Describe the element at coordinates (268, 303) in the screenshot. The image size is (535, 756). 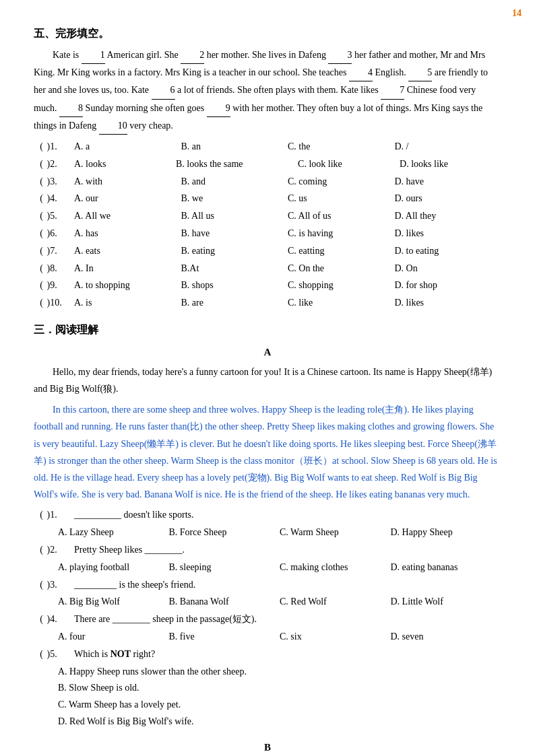
I see `table-row: ( )10. A. is B. are C. like D. likes` at that location.